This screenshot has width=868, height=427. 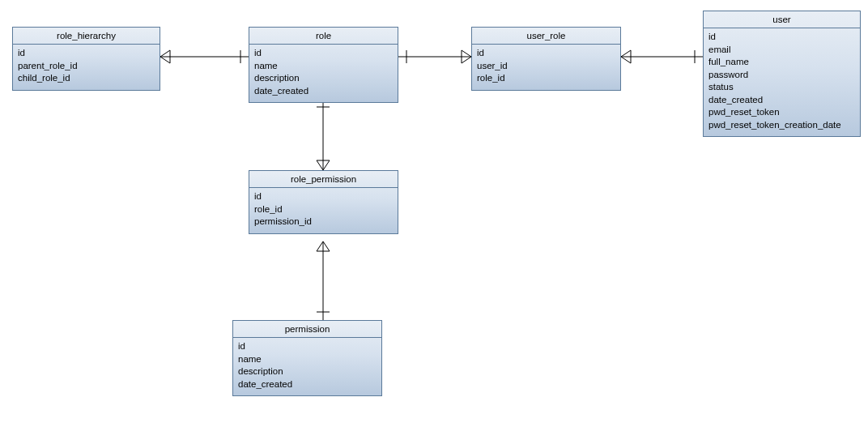 What do you see at coordinates (324, 203) in the screenshot?
I see `entity-role-permission: role_permission id role_id permission_id` at bounding box center [324, 203].